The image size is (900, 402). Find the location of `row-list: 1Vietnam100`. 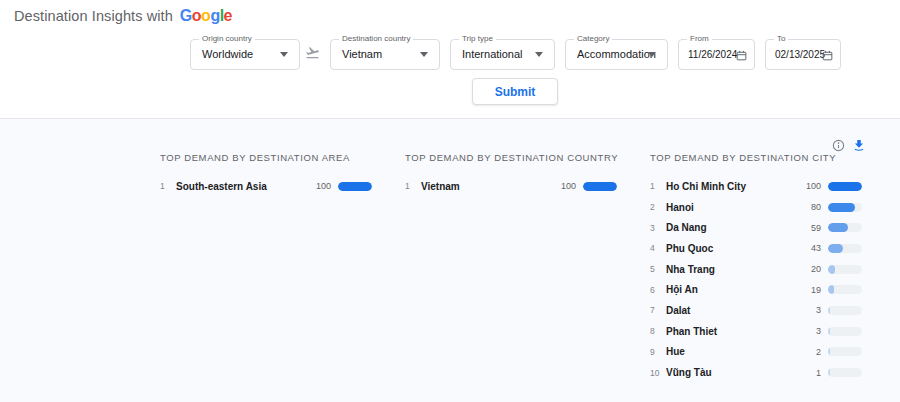

row-list: 1Vietnam100 is located at coordinates (511, 186).